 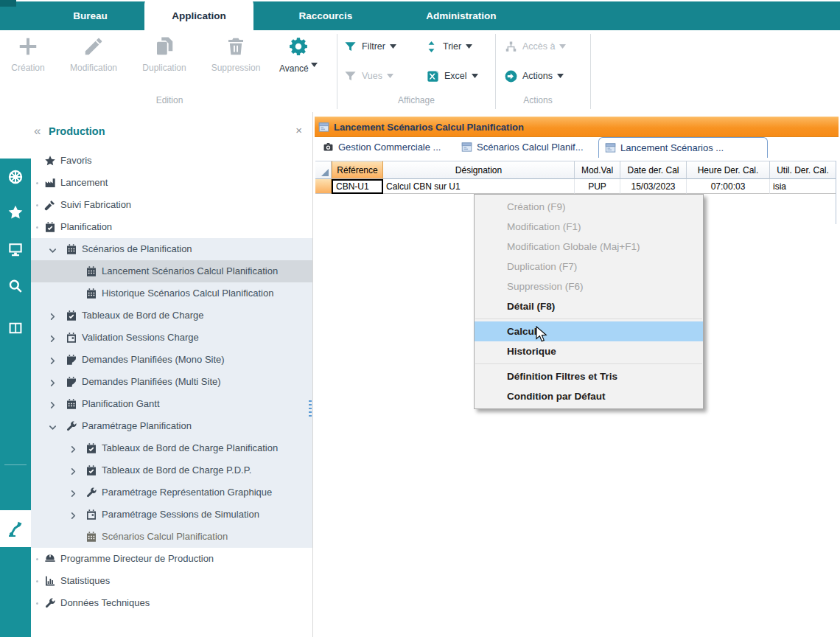 What do you see at coordinates (598, 187) in the screenshot?
I see `grid-cell-3: PUP` at bounding box center [598, 187].